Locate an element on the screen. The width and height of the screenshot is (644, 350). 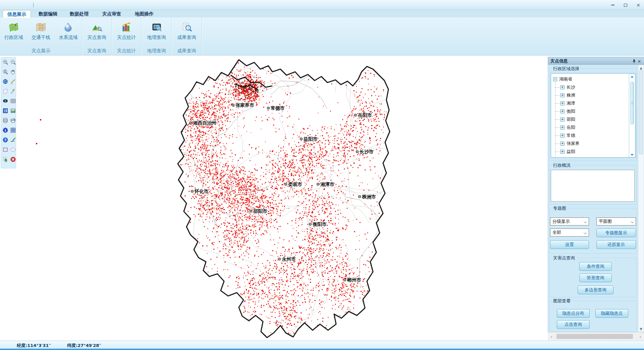
region-tree: −湖南省+长沙+株洲+湘潭+衡阳+邵阳+岳阳+常德+张家界+益阳+郴州 is located at coordinates (593, 115).